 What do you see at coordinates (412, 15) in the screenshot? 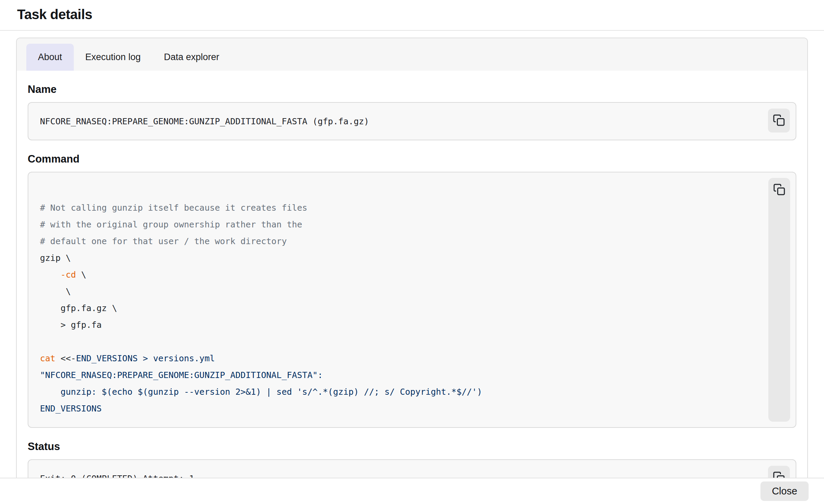
I see `modal-header: Task details` at bounding box center [412, 15].